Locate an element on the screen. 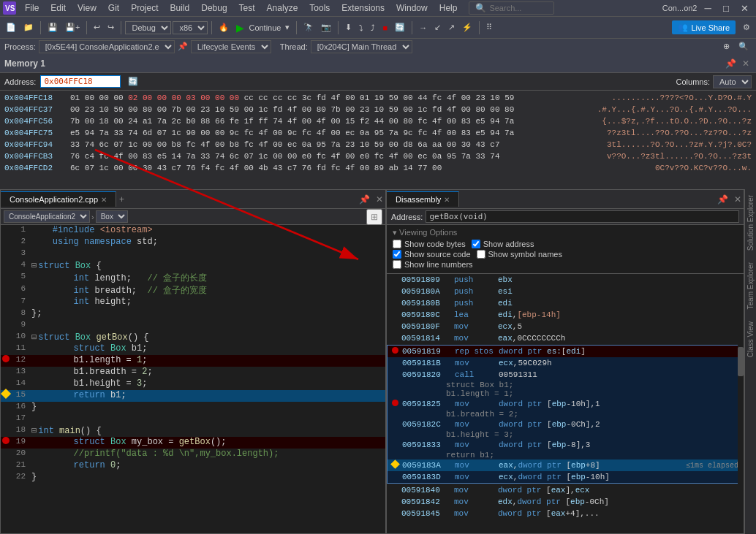 This screenshot has width=756, height=534. lifecycle-dropdown: Lifecycle Events is located at coordinates (231, 47).